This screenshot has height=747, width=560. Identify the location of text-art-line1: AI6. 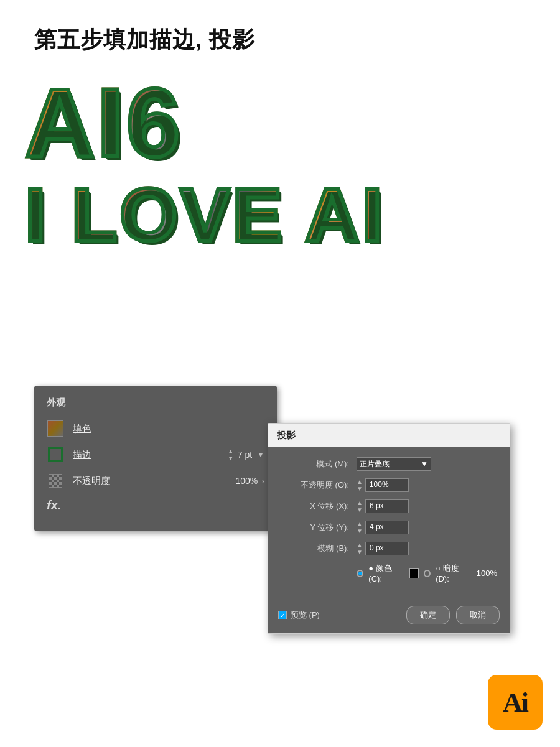
(280, 123).